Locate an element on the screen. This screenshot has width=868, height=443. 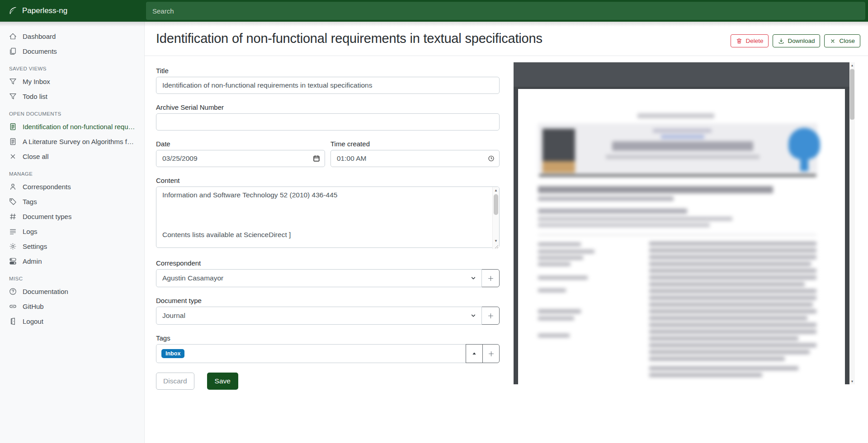
trash-icon is located at coordinates (739, 41).